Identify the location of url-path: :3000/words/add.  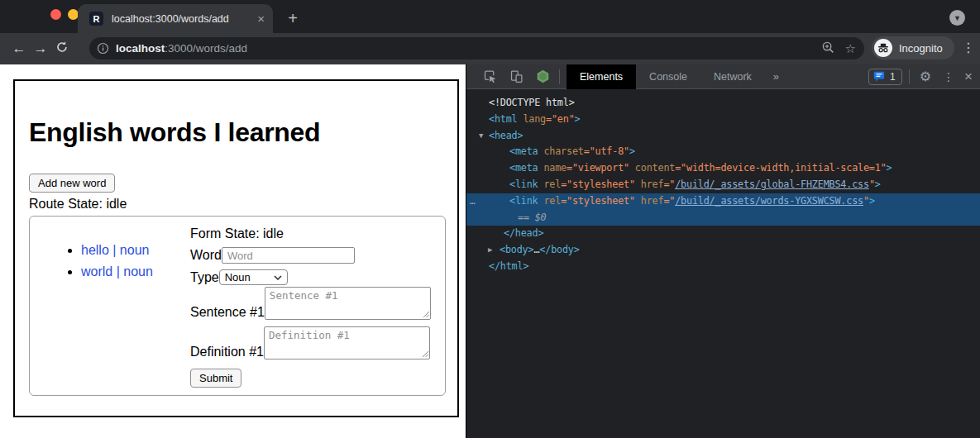
(206, 48).